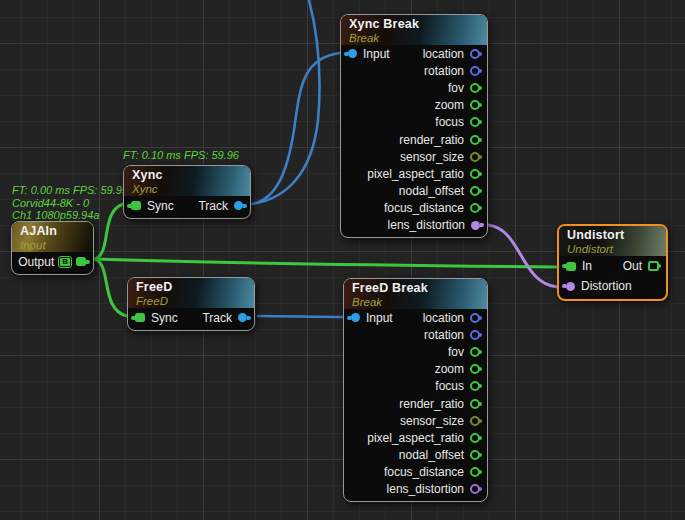 This screenshot has height=520, width=685. I want to click on node-freed-header: FreeD FreeD, so click(191, 293).